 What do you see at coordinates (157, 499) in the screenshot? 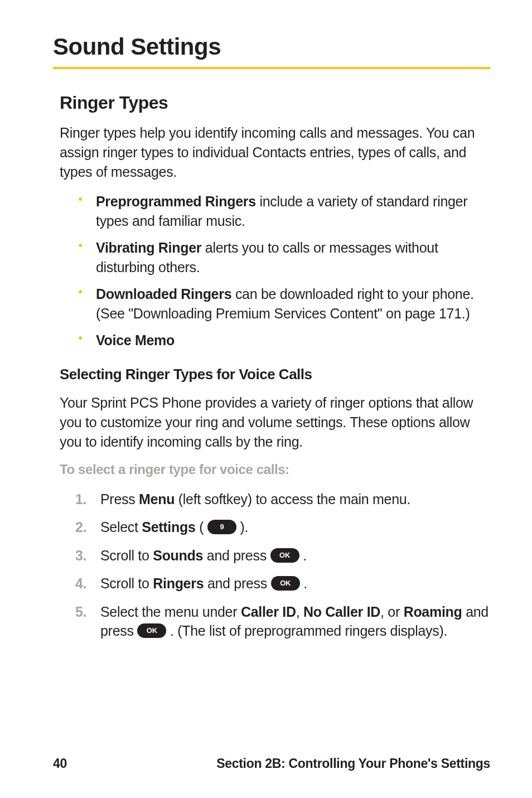
I see `step-bold: Menu` at bounding box center [157, 499].